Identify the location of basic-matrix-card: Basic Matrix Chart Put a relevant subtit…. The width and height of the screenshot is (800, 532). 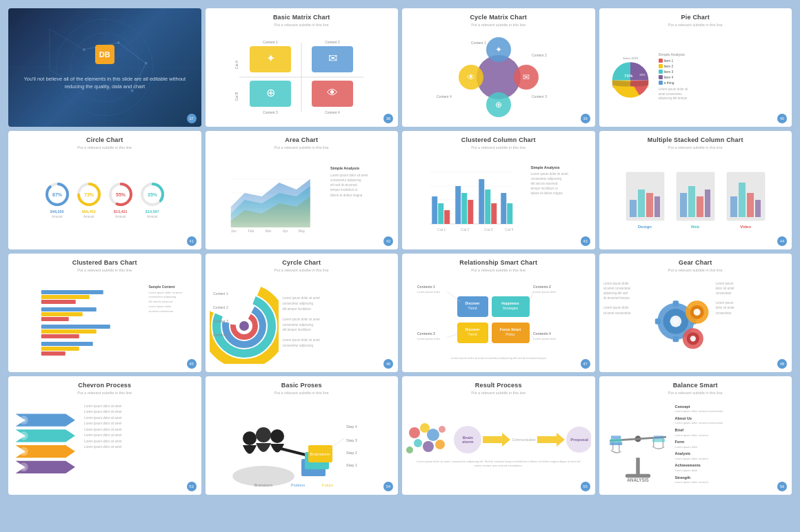
(302, 68).